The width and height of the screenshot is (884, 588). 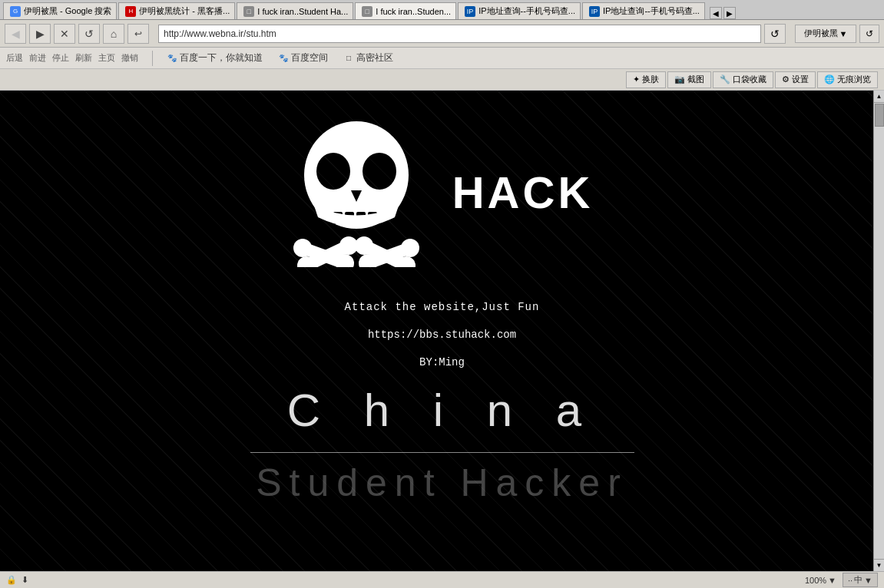 I want to click on attack-text: Attack the website,Just Fun, so click(x=442, y=307).